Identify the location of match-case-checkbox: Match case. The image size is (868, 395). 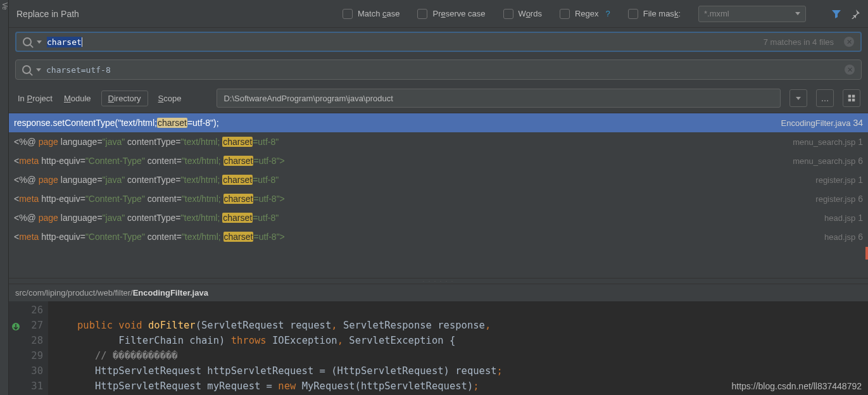
(371, 14).